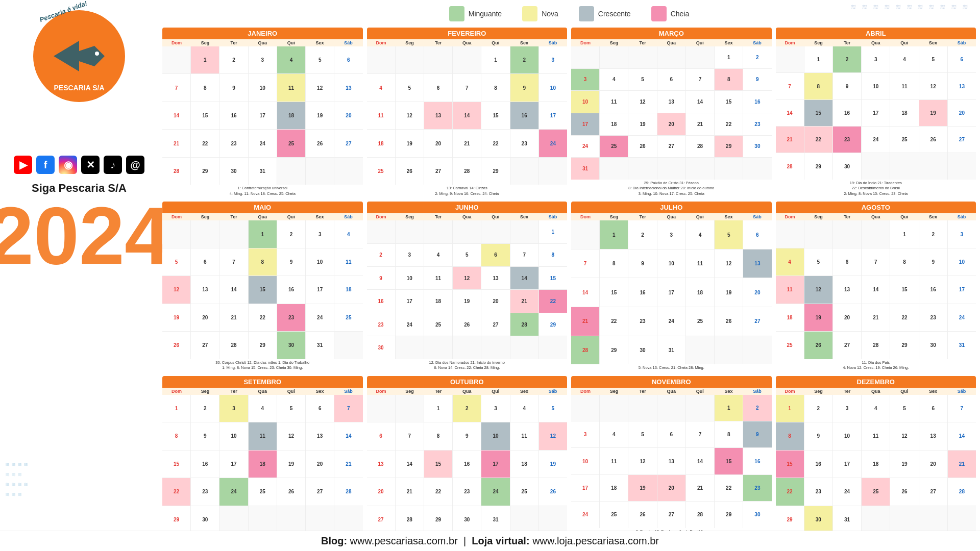  What do you see at coordinates (757, 147) in the screenshot?
I see `cal-cell-day: 30` at bounding box center [757, 147].